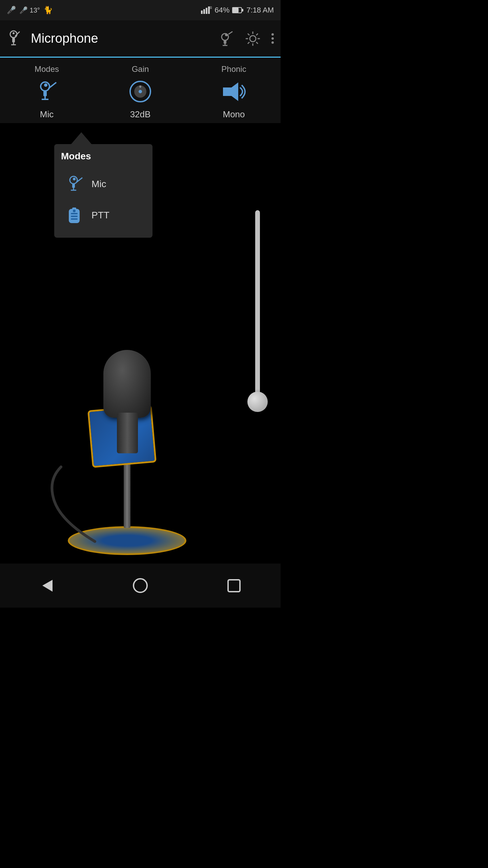  Describe the element at coordinates (258, 402) in the screenshot. I see `slider-thumb` at that location.